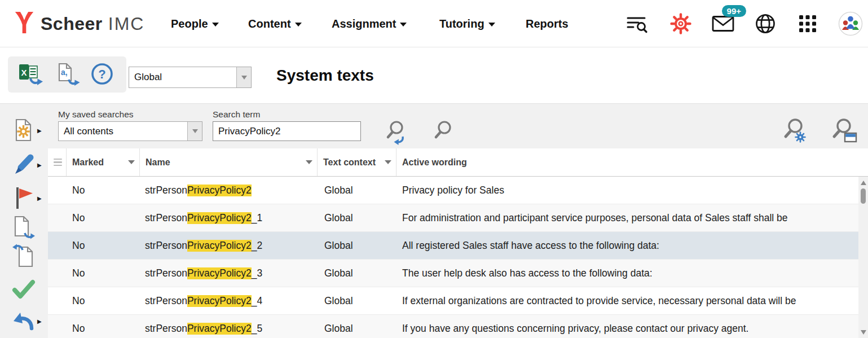  Describe the element at coordinates (270, 24) in the screenshot. I see `nav-content-label: Content` at that location.